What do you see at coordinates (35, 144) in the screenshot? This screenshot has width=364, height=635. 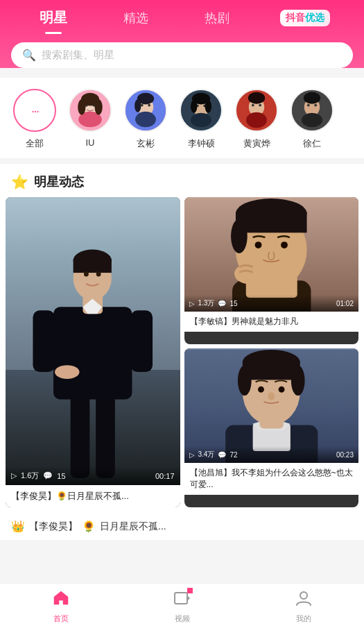 I see `star-name-all: 全部` at bounding box center [35, 144].